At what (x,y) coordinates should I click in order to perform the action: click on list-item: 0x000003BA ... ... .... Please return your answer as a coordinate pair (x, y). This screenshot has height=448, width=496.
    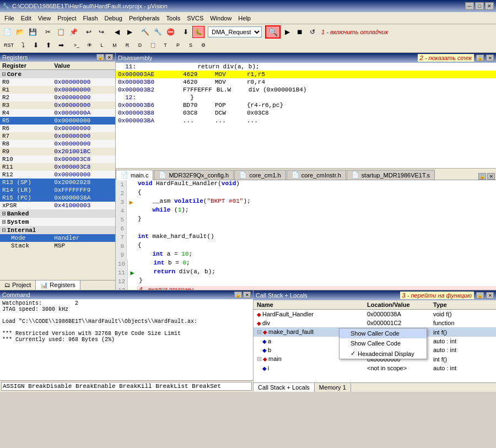
    Looking at the image, I should click on (306, 121).